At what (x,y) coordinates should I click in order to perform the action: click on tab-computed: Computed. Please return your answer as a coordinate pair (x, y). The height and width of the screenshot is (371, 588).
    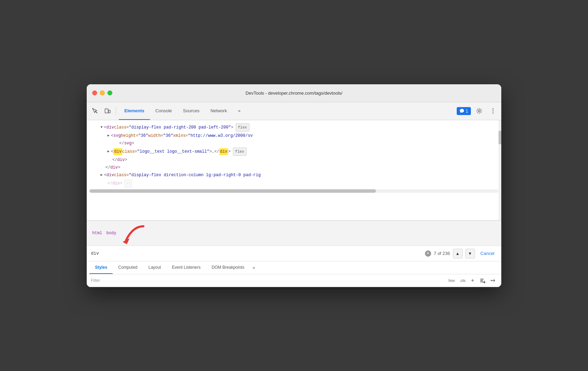
    Looking at the image, I should click on (128, 268).